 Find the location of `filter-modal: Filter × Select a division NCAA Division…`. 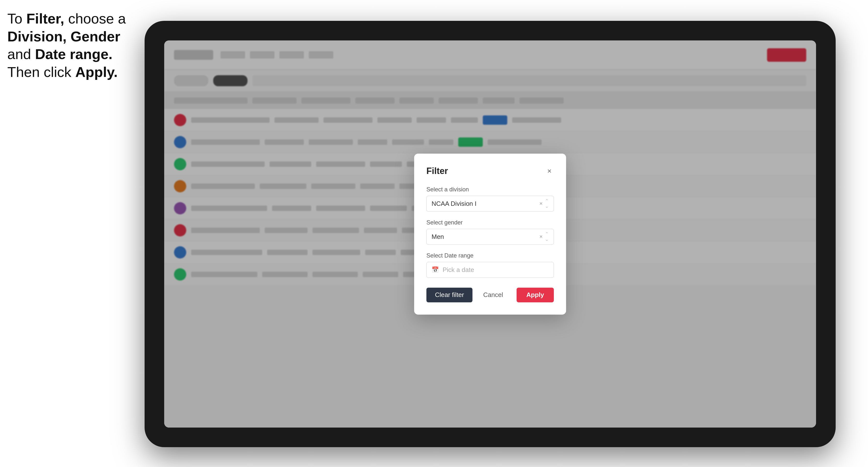

filter-modal: Filter × Select a division NCAA Division… is located at coordinates (490, 234).